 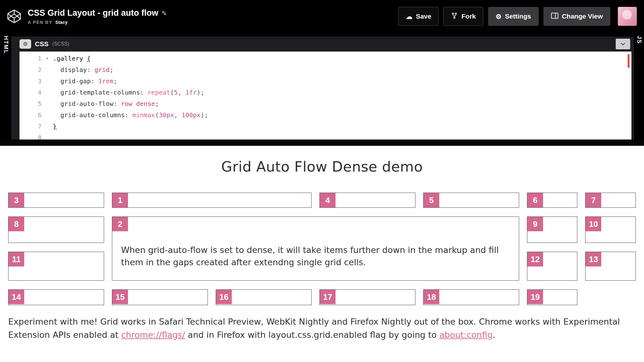 I want to click on author-name: Stacy, so click(x=62, y=22).